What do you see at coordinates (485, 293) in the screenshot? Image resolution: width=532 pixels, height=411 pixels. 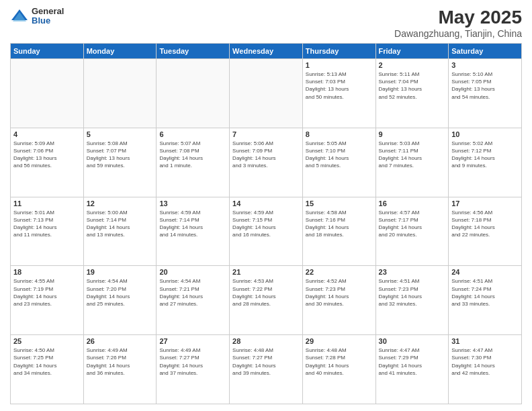 I see `day-info: Sunrise: 4:51 AM Sunset: 7:24 PM Dayligh…` at bounding box center [485, 293].